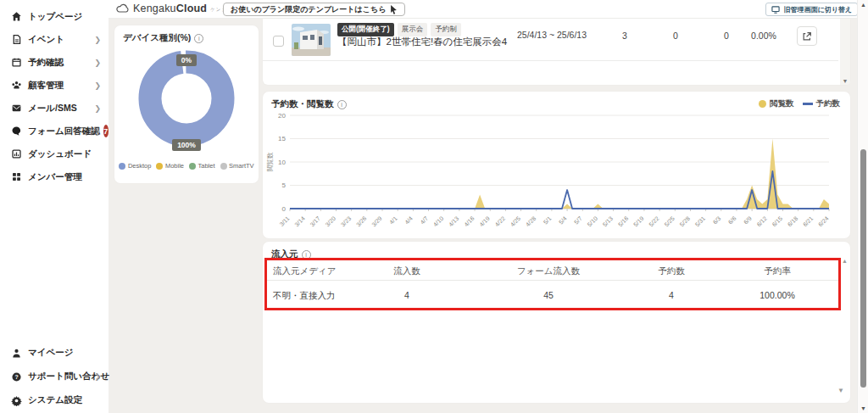  What do you see at coordinates (639, 222) in the screenshot?
I see `svg-text: 5/19` at bounding box center [639, 222].